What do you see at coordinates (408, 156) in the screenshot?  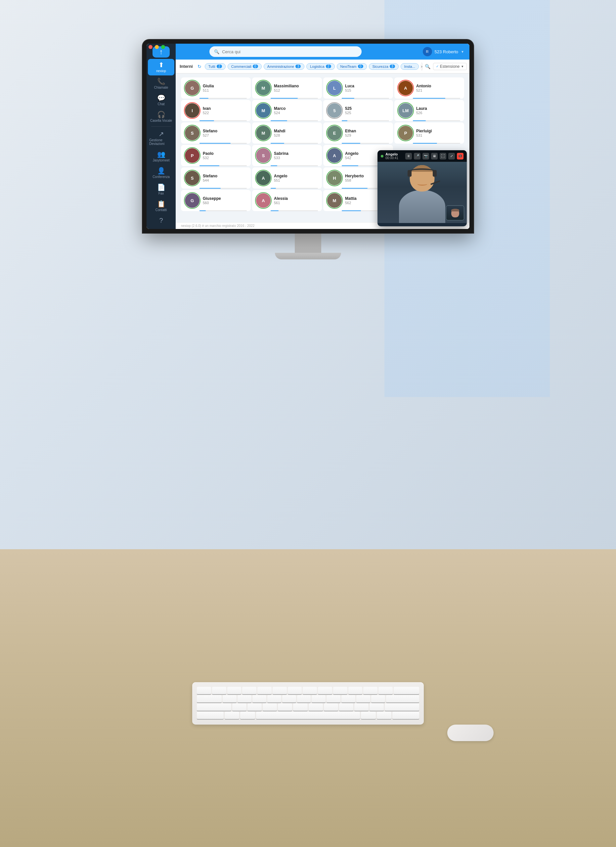 I see `pause-button: ⏸` at bounding box center [408, 156].